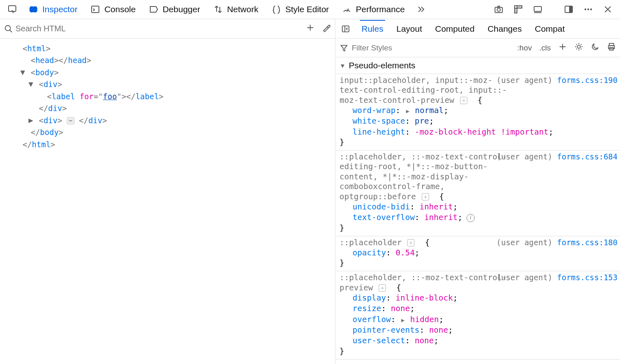  I want to click on sidebar-tab-compat: Compat, so click(550, 29).